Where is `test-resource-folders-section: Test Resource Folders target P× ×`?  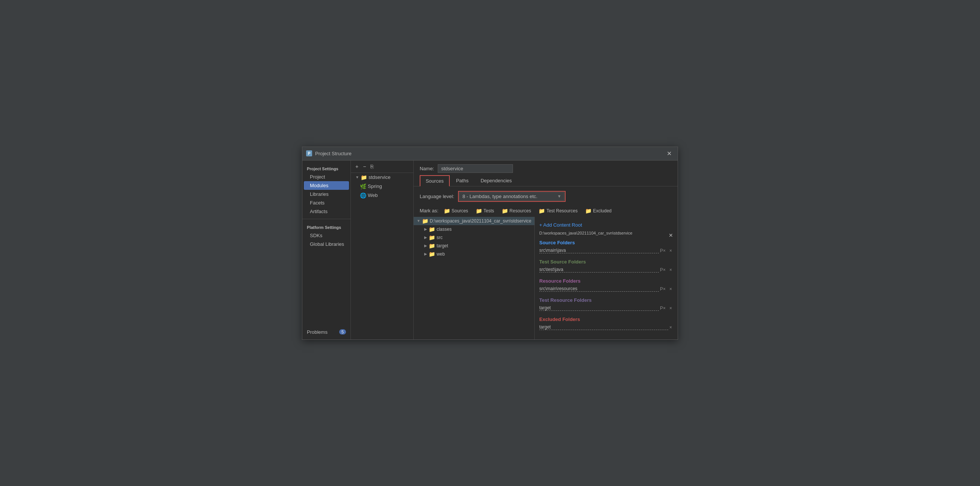 test-resource-folders-section: Test Resource Folders target P× × is located at coordinates (606, 305).